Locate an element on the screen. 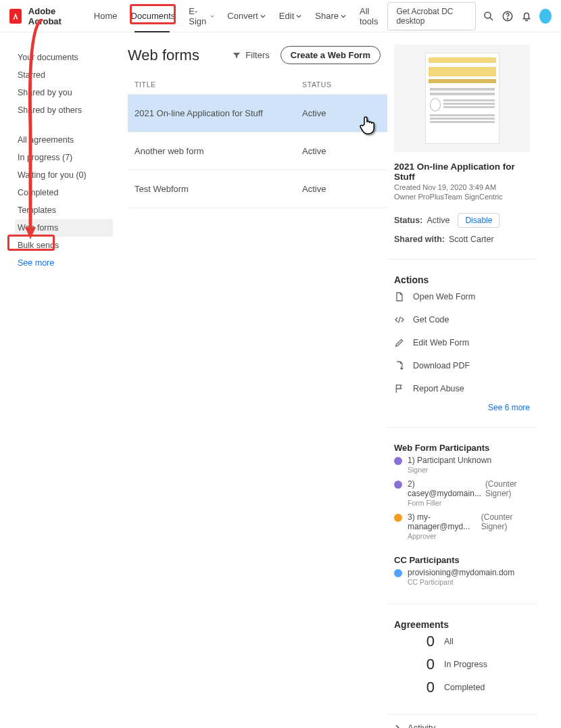  row-title: 2021 On-line Application for Stuff is located at coordinates (218, 114).